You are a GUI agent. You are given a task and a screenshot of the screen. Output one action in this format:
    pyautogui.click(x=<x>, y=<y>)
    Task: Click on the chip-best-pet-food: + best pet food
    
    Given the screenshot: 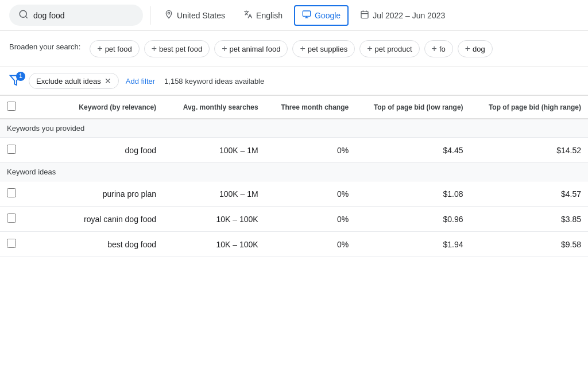 What is the action you would take?
    pyautogui.click(x=177, y=49)
    